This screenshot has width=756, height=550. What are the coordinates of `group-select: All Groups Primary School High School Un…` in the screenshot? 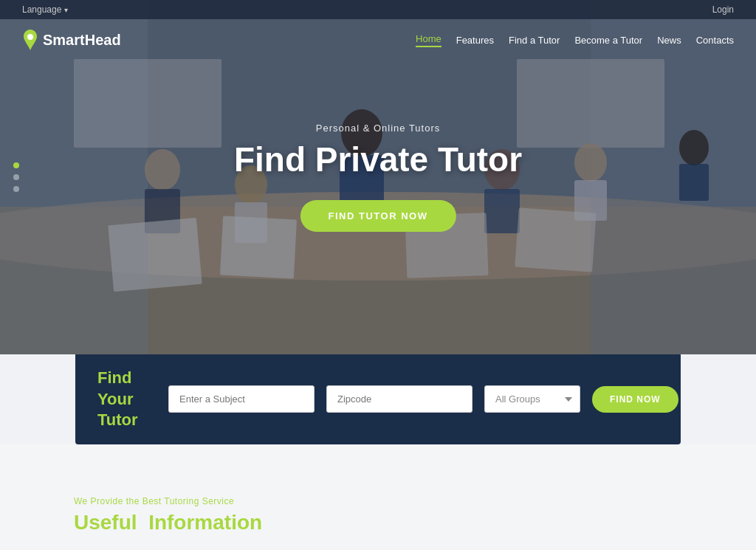 It's located at (532, 399).